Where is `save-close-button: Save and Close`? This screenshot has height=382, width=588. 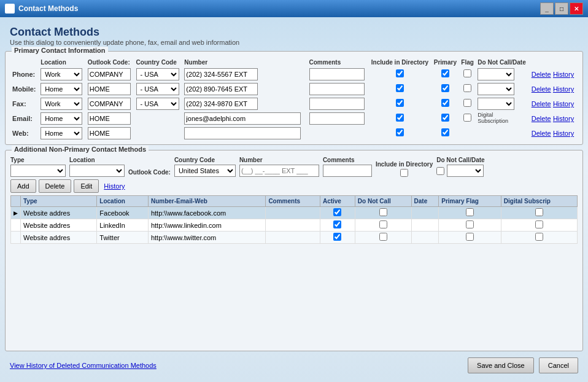
save-close-button: Save and Close is located at coordinates (501, 365).